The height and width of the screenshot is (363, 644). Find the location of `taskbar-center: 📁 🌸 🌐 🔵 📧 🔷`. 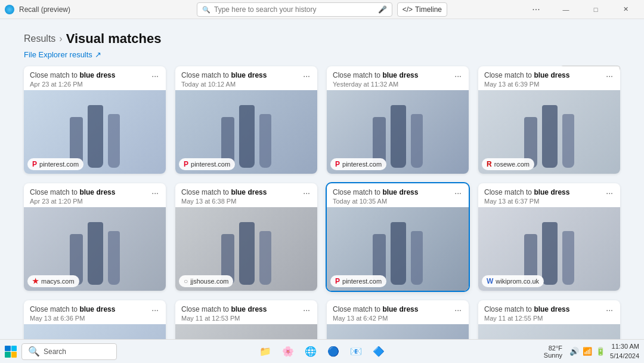

taskbar-center: 📁 🌸 🌐 🔵 📧 🔷 is located at coordinates (322, 352).